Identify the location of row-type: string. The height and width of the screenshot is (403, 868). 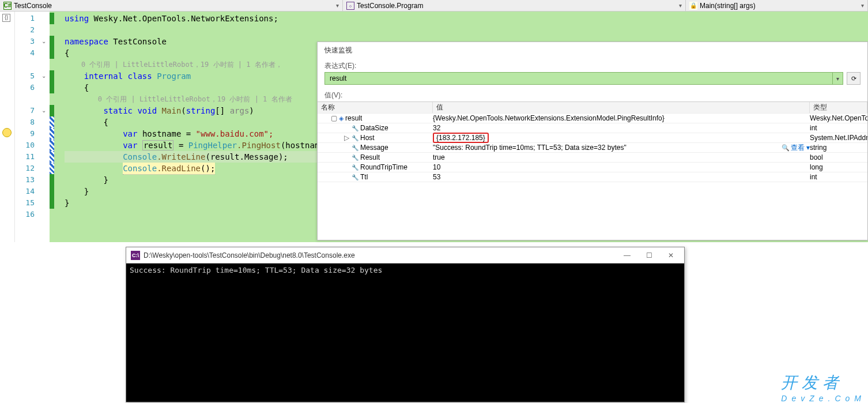
(839, 148).